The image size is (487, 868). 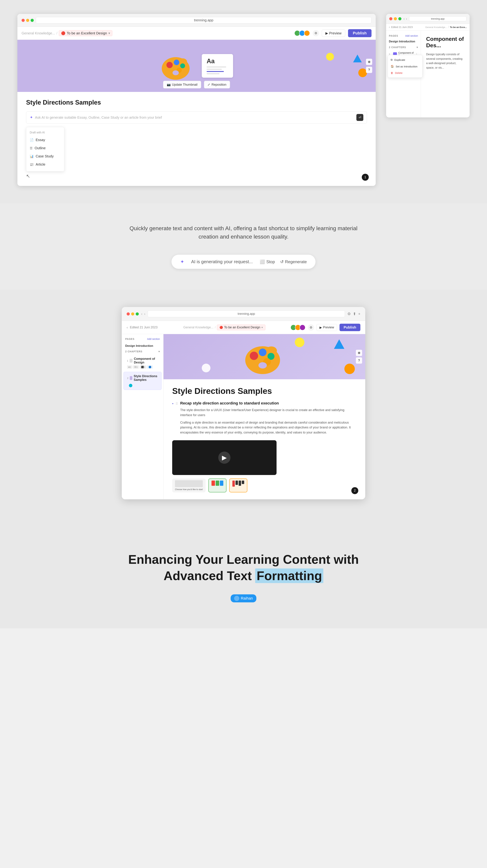 I want to click on zoom-help-icon: ?, so click(x=369, y=70).